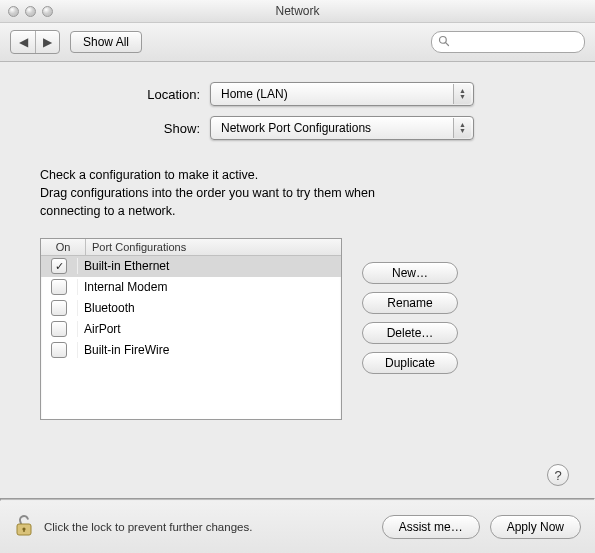  Describe the element at coordinates (296, 128) in the screenshot. I see `show-value: Network Port Configurations` at that location.